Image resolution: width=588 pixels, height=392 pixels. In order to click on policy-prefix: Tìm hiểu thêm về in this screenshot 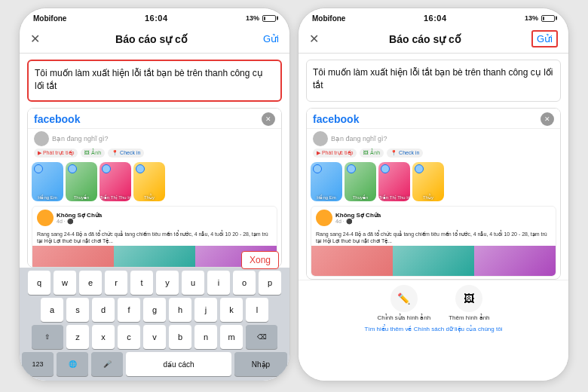, I will do `click(389, 329)`.